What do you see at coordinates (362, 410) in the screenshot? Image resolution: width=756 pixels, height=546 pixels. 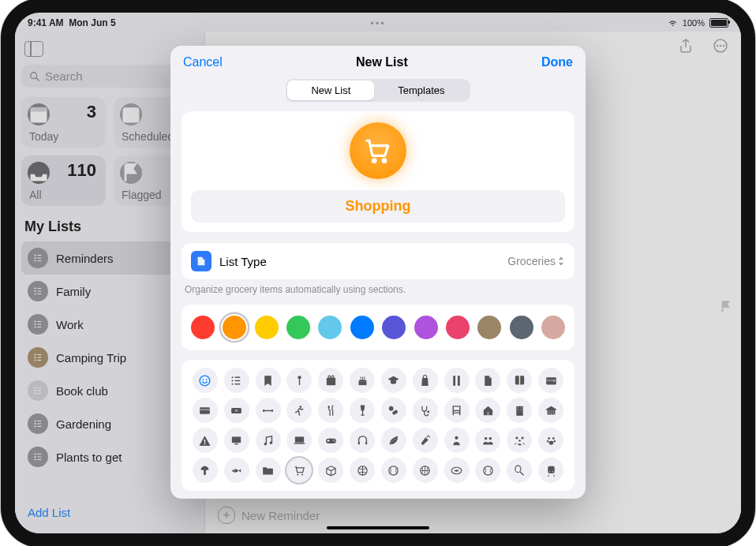 I see `wine-icon` at bounding box center [362, 410].